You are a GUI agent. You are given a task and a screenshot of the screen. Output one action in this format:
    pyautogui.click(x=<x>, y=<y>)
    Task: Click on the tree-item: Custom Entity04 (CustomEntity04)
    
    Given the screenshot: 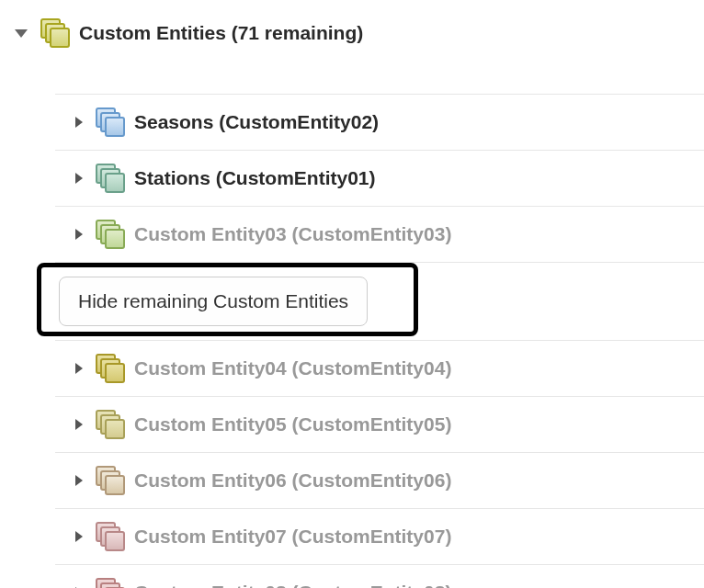 What is the action you would take?
    pyautogui.click(x=380, y=368)
    